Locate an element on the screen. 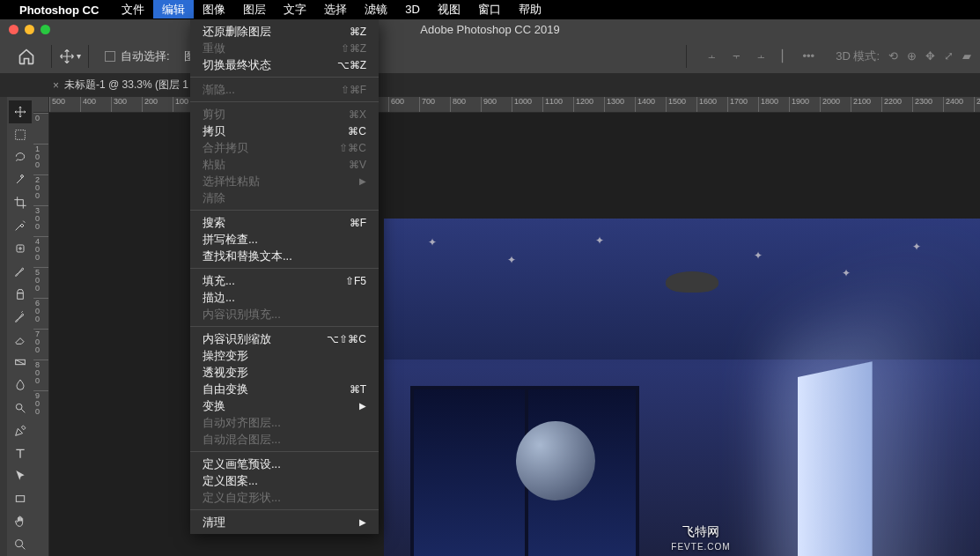 The image size is (980, 556). rectangle-tool is located at coordinates (20, 499).